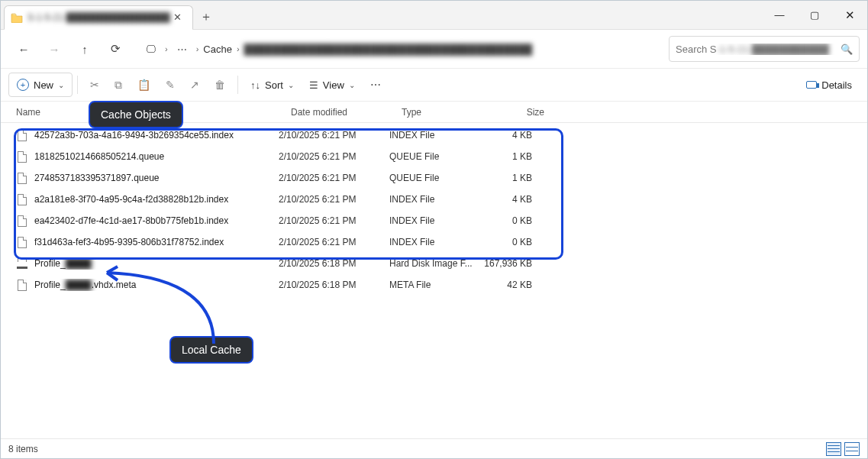 The width and height of the screenshot is (868, 459). Describe the element at coordinates (95, 85) in the screenshot. I see `cut-button: ✂` at that location.